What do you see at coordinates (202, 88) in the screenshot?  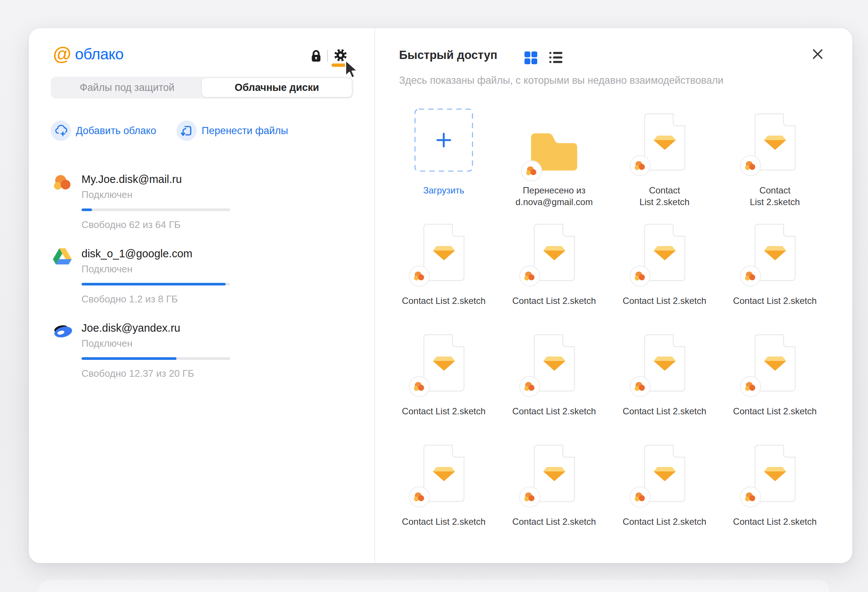 I see `left-panel-tabs: Файлы под защитой Облачные диски` at bounding box center [202, 88].